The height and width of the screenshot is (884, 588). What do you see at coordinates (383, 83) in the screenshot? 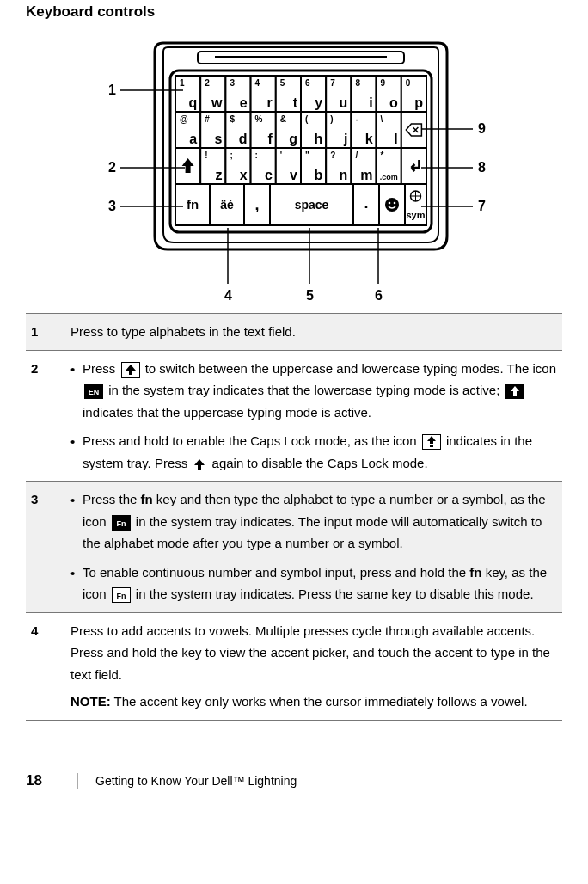
I see `svg-text: 9` at bounding box center [383, 83].